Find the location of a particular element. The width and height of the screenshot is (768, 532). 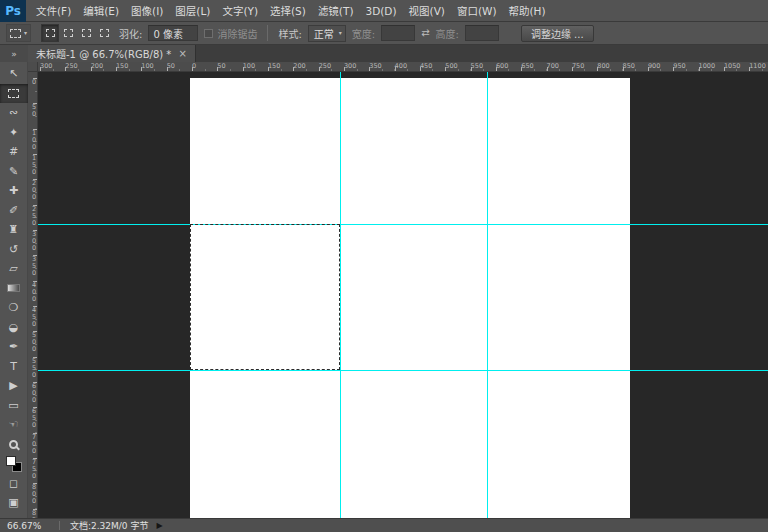

ruler-h-label: 100 is located at coordinates (249, 66).